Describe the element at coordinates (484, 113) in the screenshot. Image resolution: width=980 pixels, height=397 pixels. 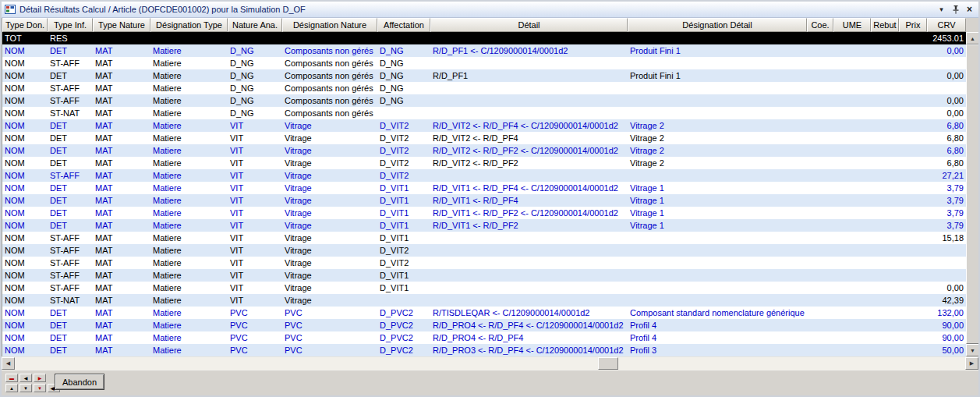
I see `table-row: NOMST-NATMATMatiereD_NGComposants non gé…` at that location.